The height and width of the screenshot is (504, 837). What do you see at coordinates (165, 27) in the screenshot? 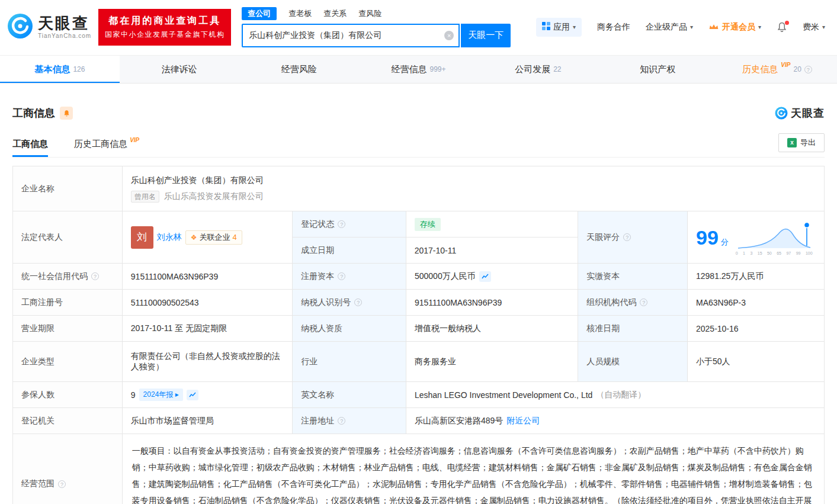
I see `promo-banner: 都在用的商业查询工具 国家中小企业发展子基金旗下机构` at bounding box center [165, 27].